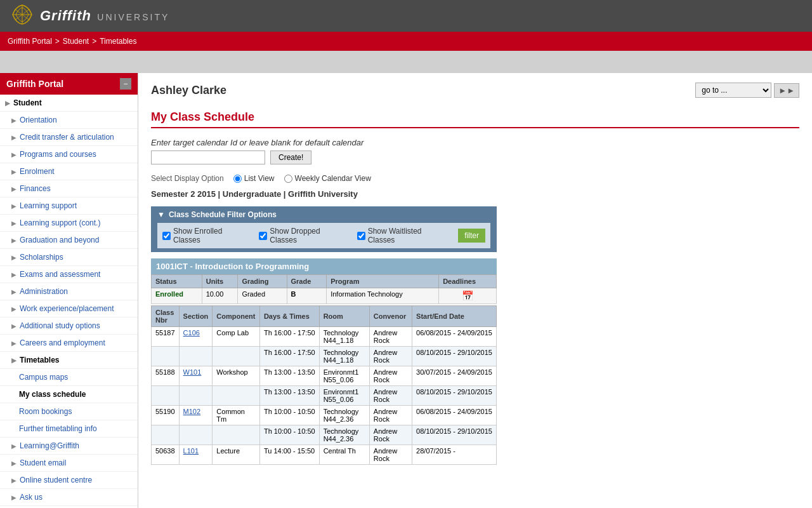  What do you see at coordinates (69, 189) in the screenshot?
I see `sidebar-item-finances: ▶ Finances` at bounding box center [69, 189].